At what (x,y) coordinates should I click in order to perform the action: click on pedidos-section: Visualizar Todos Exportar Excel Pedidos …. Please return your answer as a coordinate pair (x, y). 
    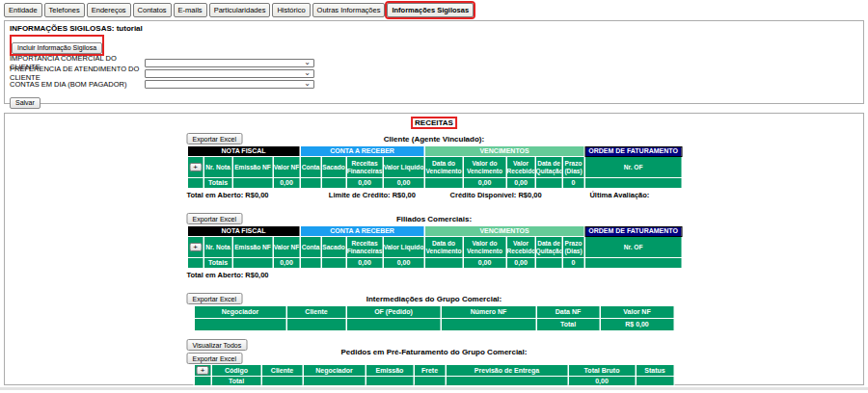
    Looking at the image, I should click on (434, 362).